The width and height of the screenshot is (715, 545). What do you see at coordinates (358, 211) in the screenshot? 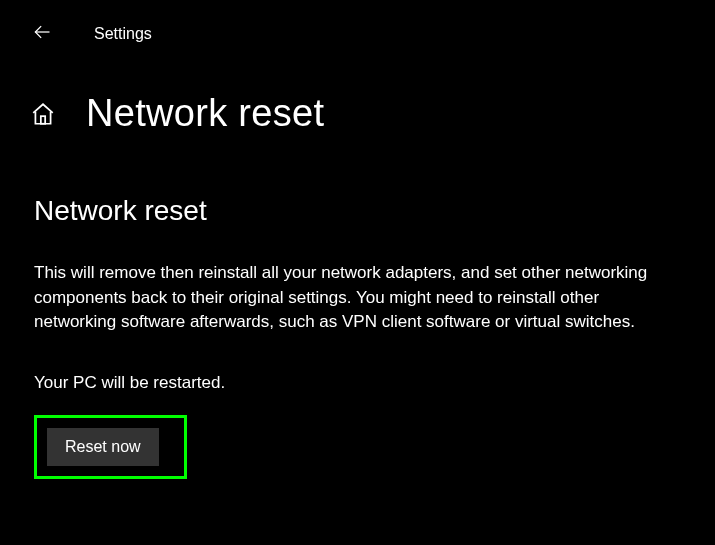
I see `section-heading: Network reset` at bounding box center [358, 211].